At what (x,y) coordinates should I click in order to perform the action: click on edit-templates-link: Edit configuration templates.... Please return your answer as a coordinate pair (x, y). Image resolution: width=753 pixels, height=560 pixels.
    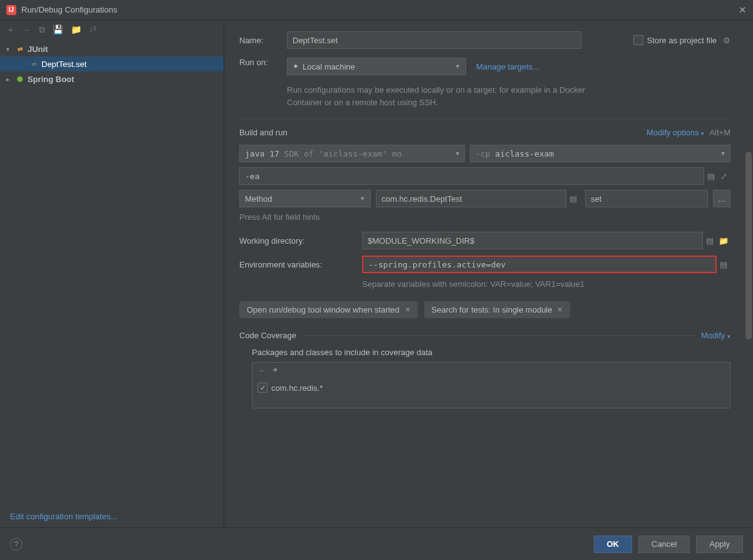
    Looking at the image, I should click on (112, 516).